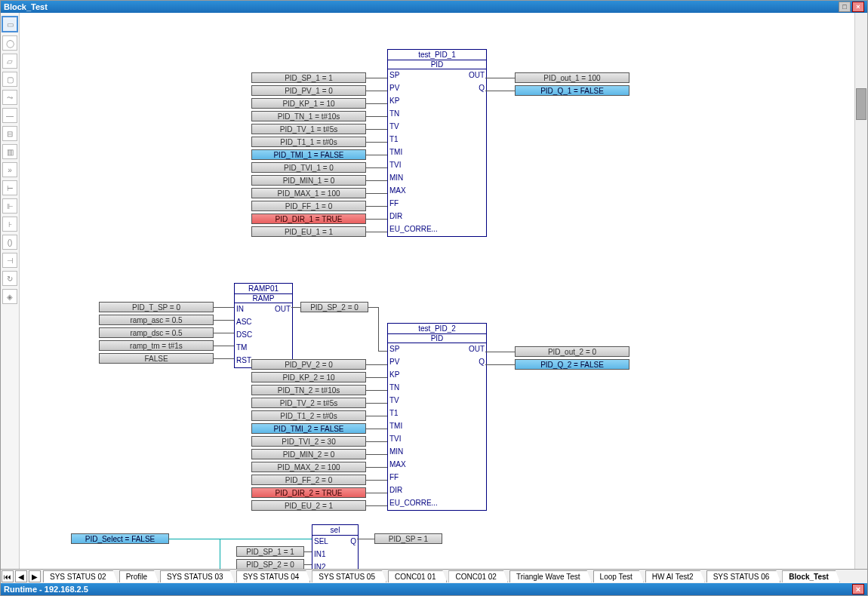  I want to click on tab-profile: Profile, so click(139, 576).